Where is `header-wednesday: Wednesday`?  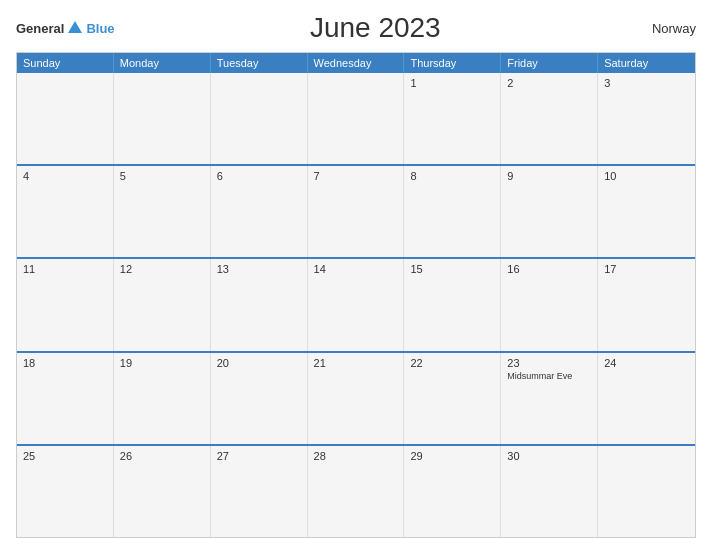 header-wednesday: Wednesday is located at coordinates (356, 63).